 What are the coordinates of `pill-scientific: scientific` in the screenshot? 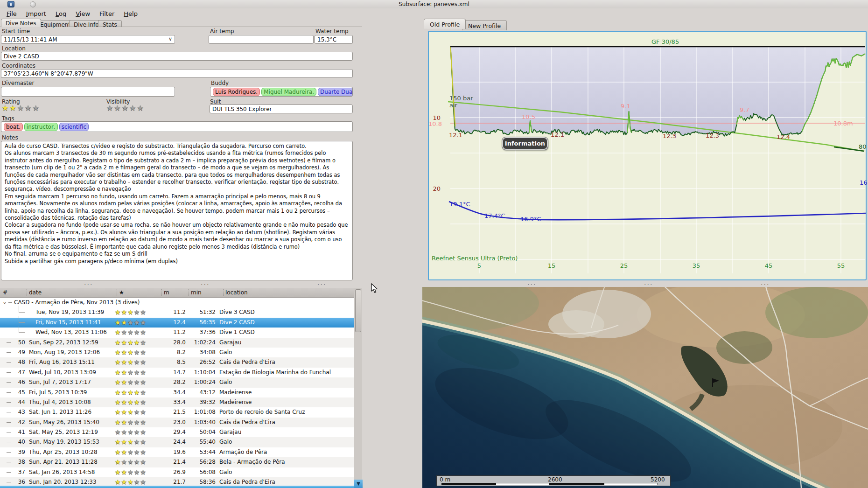 It's located at (74, 127).